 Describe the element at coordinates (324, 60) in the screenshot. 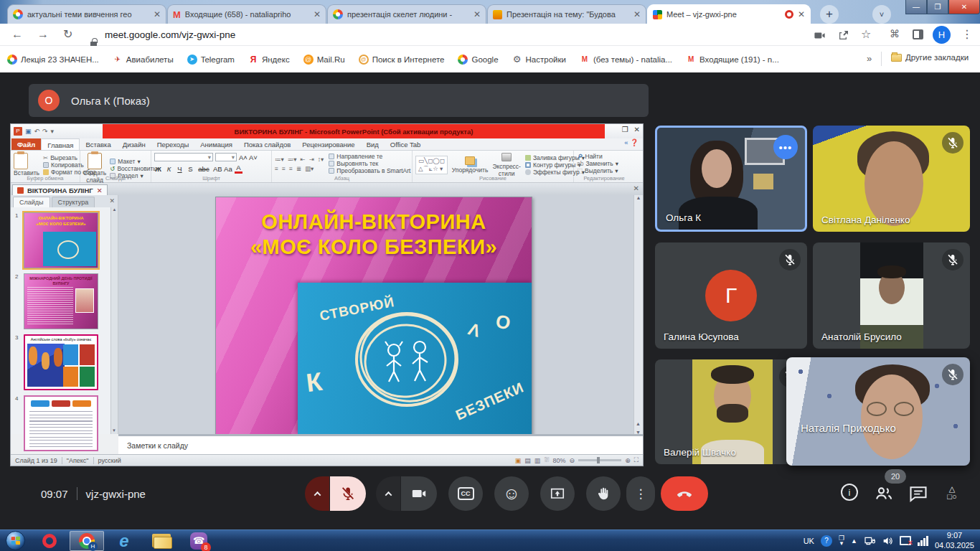

I see `bookmark-item: @Mail.Ru` at that location.